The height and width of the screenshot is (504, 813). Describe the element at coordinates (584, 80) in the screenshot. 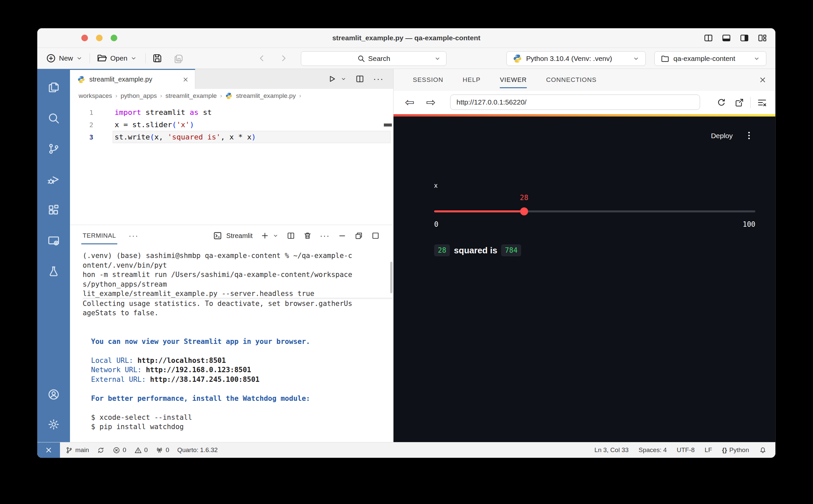

I see `panel-tab-bar: SESSIONHELPVIEWERCONNECTIONS` at that location.